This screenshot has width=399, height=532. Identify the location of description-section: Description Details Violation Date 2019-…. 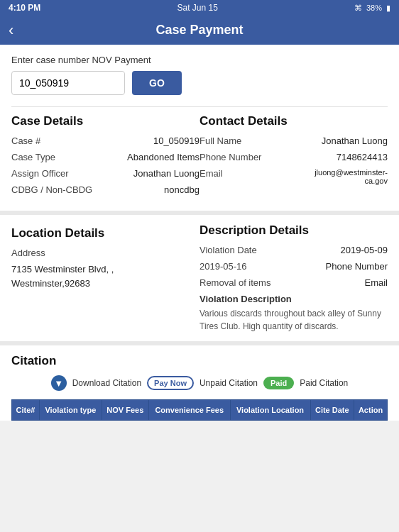
(294, 278).